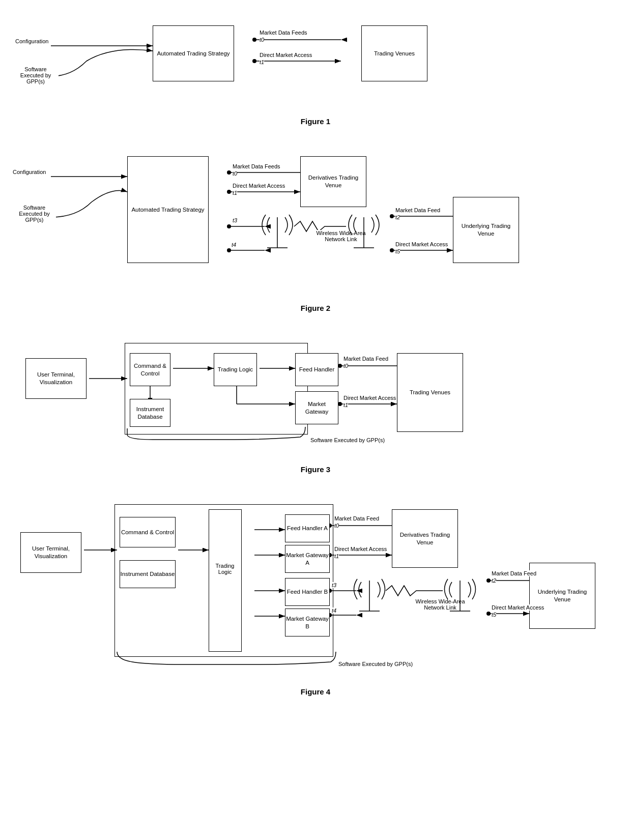 The height and width of the screenshot is (840, 631). What do you see at coordinates (307, 528) in the screenshot?
I see `fig4-fha: Feed Handler A` at bounding box center [307, 528].